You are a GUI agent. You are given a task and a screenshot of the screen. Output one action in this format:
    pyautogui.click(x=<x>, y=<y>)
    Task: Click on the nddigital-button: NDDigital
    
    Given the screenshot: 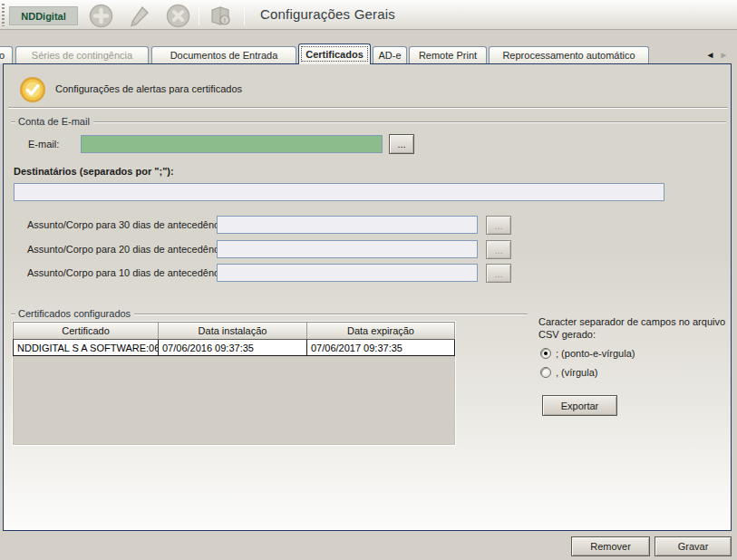 What is the action you would take?
    pyautogui.click(x=44, y=16)
    